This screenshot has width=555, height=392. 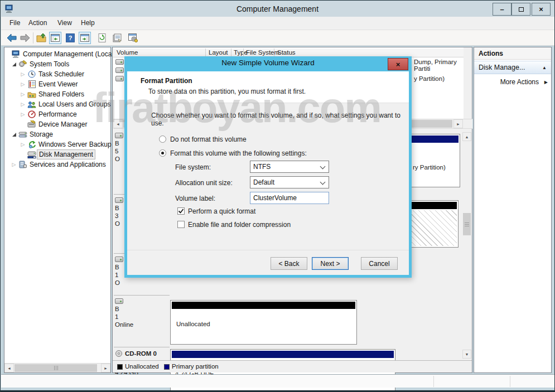 What do you see at coordinates (102, 38) in the screenshot?
I see `refresh-button` at bounding box center [102, 38].